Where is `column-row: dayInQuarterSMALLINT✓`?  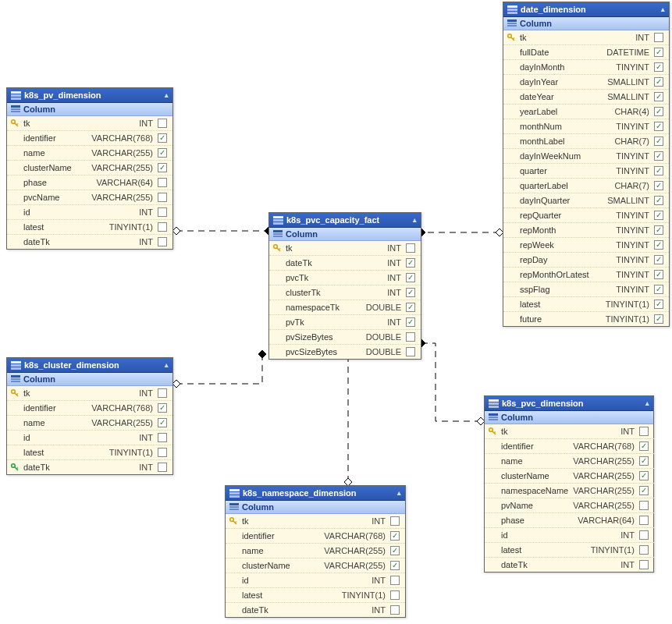
column-row: dayInQuarterSMALLINT✓ is located at coordinates (586, 201).